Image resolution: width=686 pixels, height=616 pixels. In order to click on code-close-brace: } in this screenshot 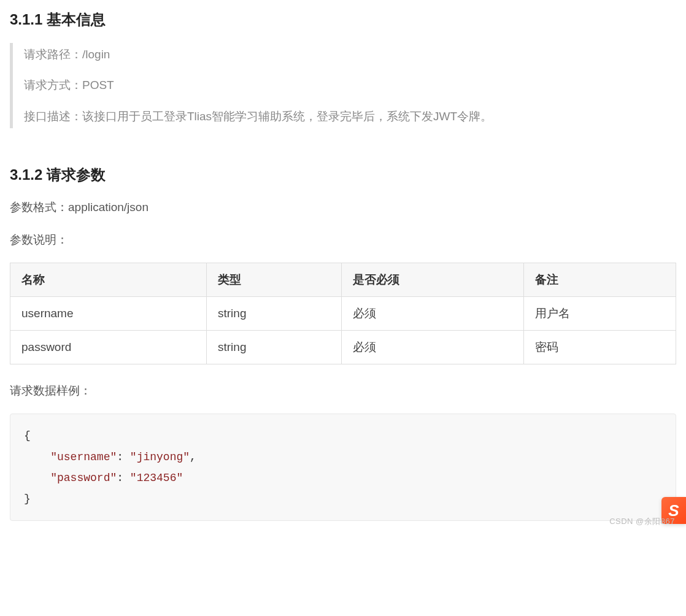, I will do `click(27, 499)`.